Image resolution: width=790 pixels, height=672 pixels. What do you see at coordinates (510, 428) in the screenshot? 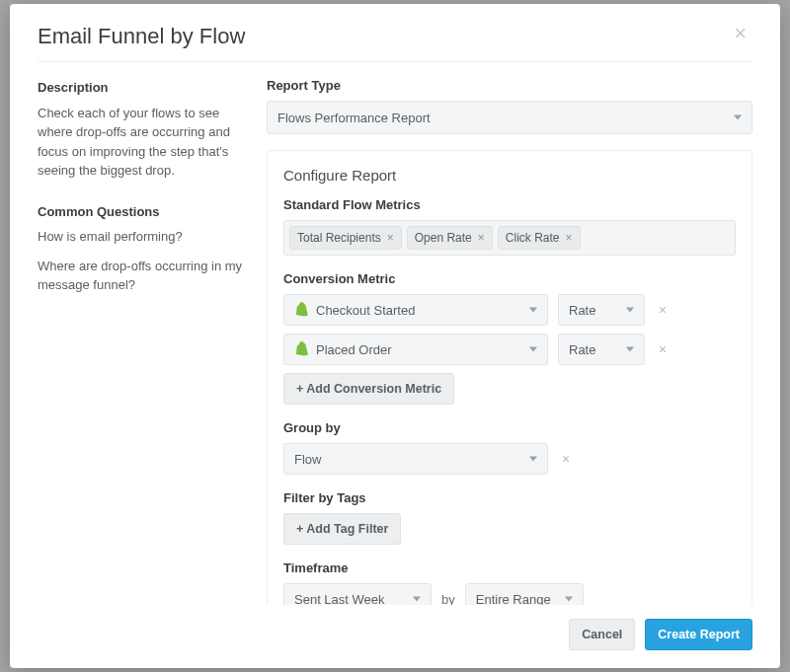
I see `group-by-label: Group by` at bounding box center [510, 428].